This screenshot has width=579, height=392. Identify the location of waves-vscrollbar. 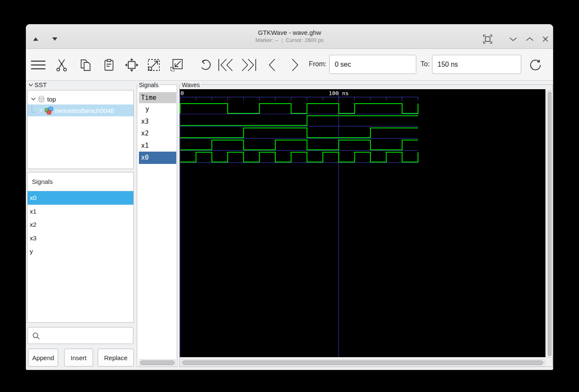
(550, 224).